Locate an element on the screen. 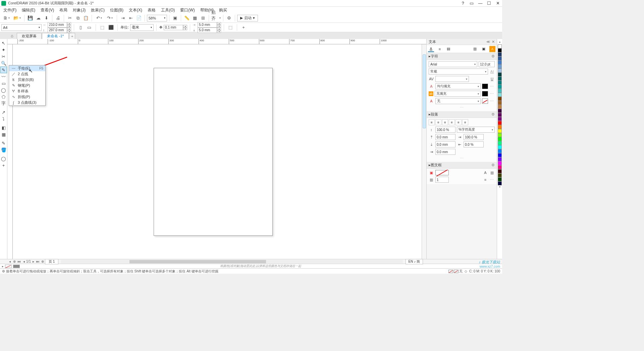 This screenshot has width=644, height=351. page-add2-icon: ⊕ is located at coordinates (43, 261).